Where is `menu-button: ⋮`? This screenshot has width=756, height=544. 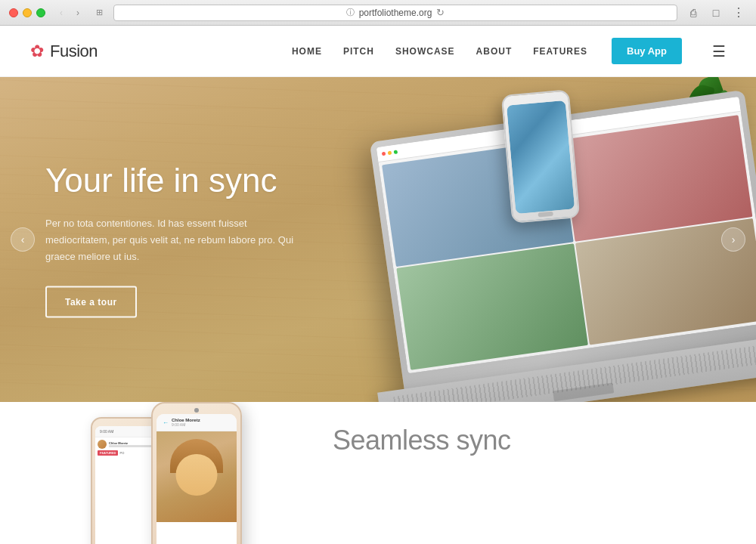 menu-button: ⋮ is located at coordinates (739, 13).